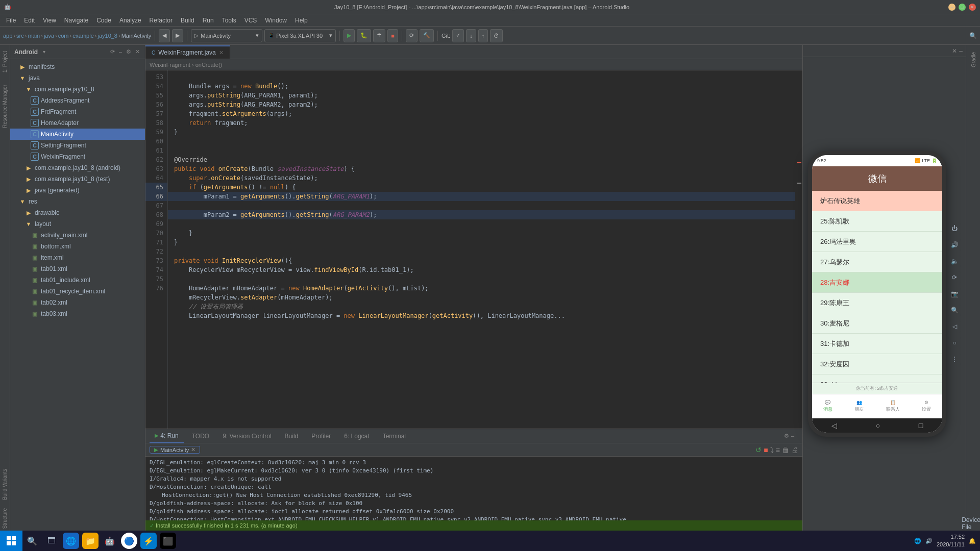 The height and width of the screenshot is (551, 980). What do you see at coordinates (78, 112) in the screenshot?
I see `tree-frd-fragment: C FrdFragment` at bounding box center [78, 112].